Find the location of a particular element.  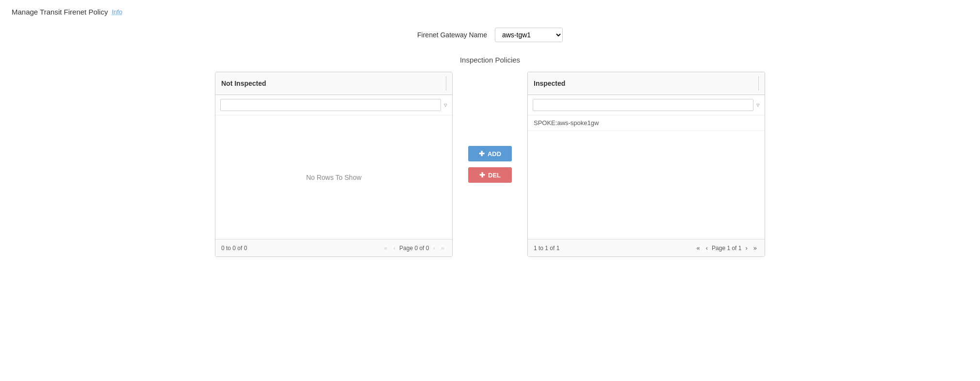

list-item-text: SPOKE:aws-spoke1gw is located at coordinates (566, 123).